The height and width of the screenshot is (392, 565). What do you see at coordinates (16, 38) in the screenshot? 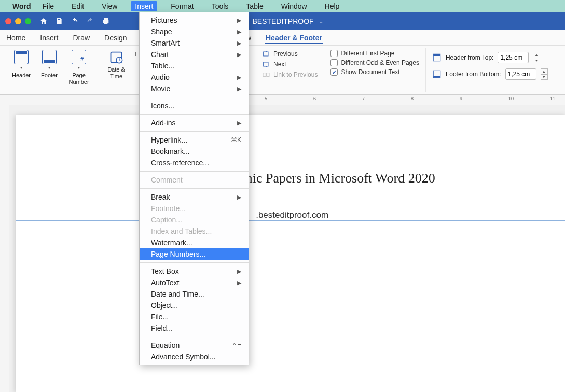
I see `tab-home: Home` at bounding box center [16, 38].